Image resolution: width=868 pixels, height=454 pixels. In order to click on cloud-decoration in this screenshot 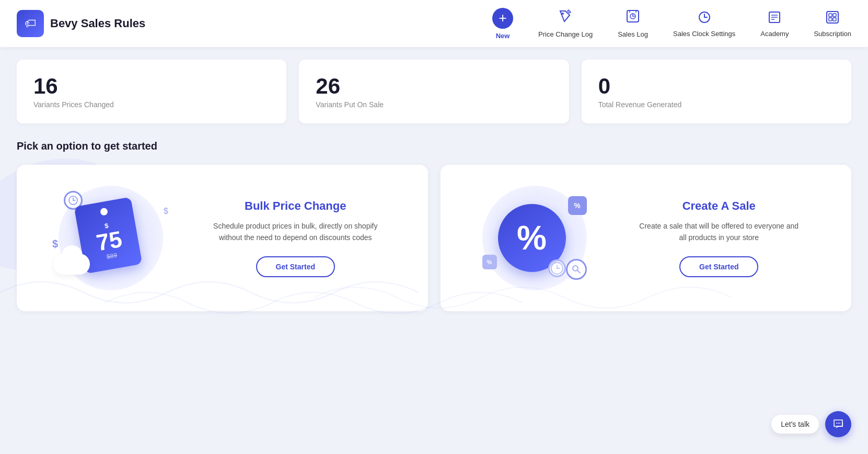, I will do `click(72, 264)`.